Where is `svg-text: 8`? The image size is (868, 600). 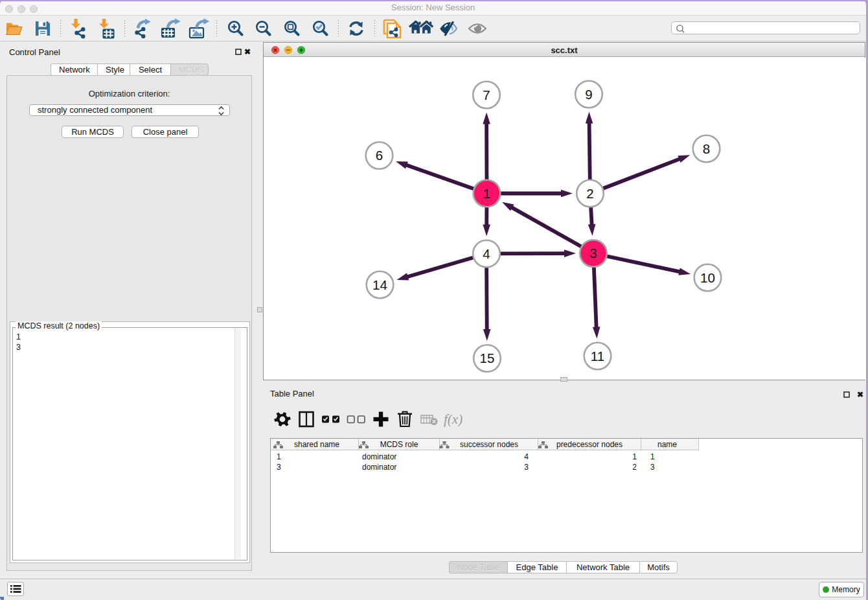
svg-text: 8 is located at coordinates (706, 149).